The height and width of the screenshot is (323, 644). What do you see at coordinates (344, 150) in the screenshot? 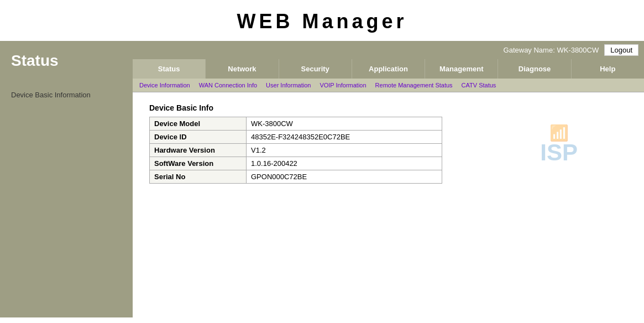
I see `row-value-hw-version: V1.2` at bounding box center [344, 150].